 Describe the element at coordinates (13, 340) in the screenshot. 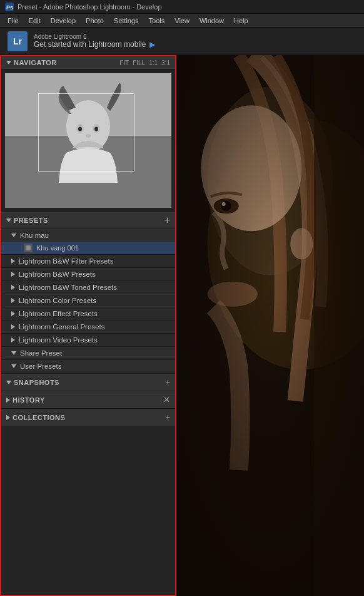

I see `video-expand-icon` at that location.